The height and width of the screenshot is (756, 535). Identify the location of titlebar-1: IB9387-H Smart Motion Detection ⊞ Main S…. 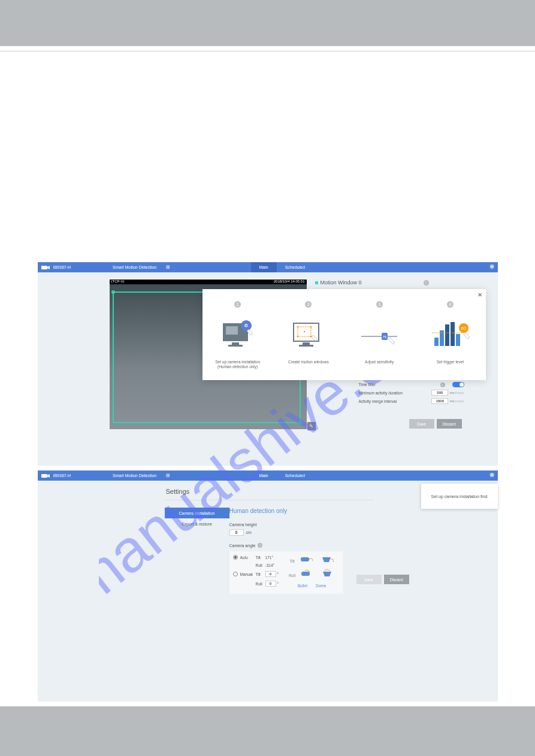
(268, 267).